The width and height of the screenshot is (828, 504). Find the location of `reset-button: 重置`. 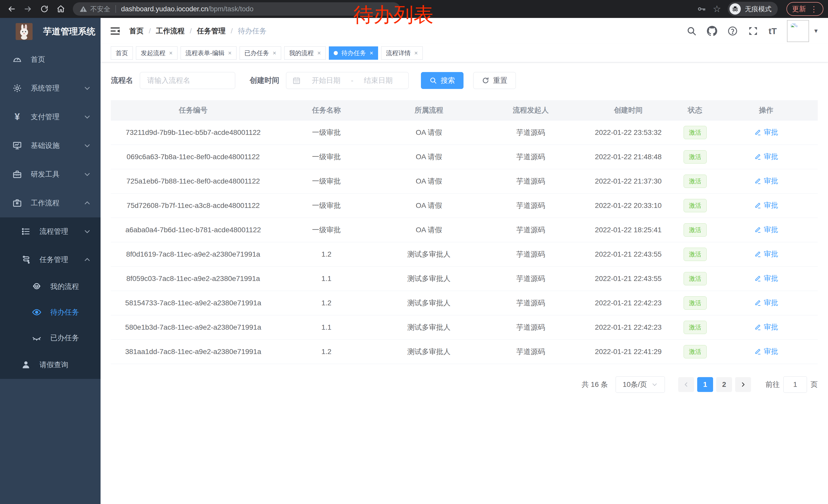

reset-button: 重置 is located at coordinates (495, 81).